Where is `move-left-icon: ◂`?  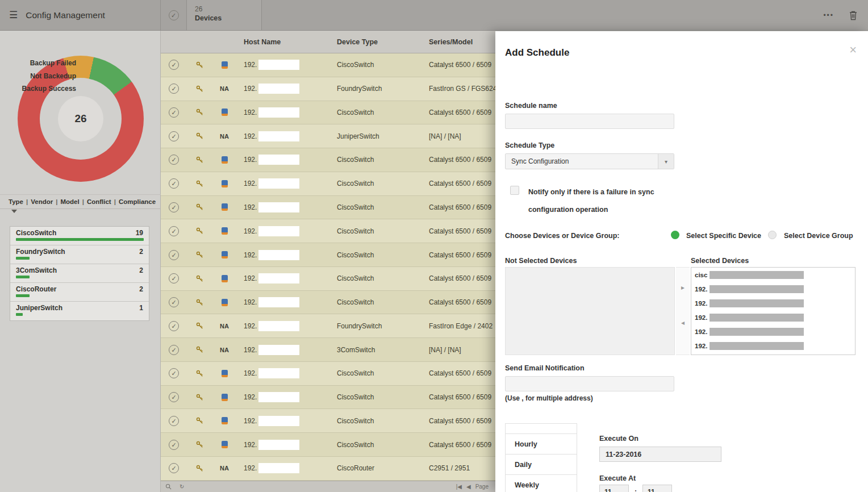
move-left-icon: ◂ is located at coordinates (683, 323).